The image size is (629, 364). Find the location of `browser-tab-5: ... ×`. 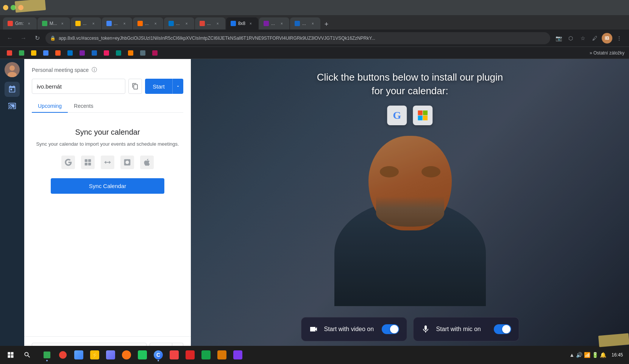

browser-tab-5: ... × is located at coordinates (148, 23).